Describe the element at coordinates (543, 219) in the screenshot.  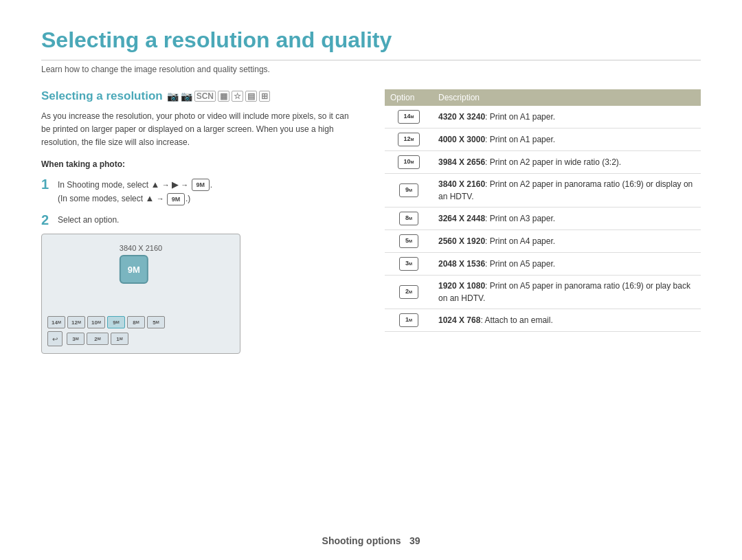
I see `table-row: 8M3264 X 2448: Print on A3 paper.` at that location.